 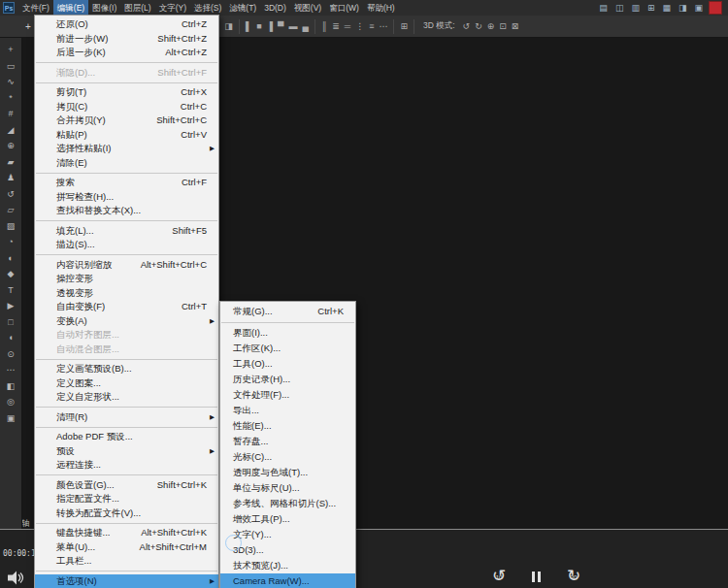 I want to click on pause-button, so click(x=536, y=576).